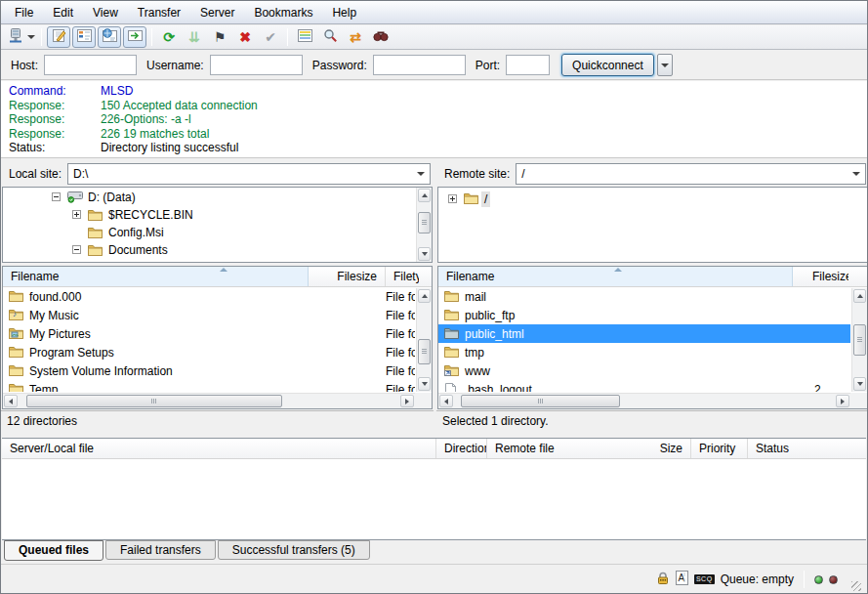  Describe the element at coordinates (217, 277) in the screenshot. I see `local-list-header: Filename Filesize Filetype` at that location.